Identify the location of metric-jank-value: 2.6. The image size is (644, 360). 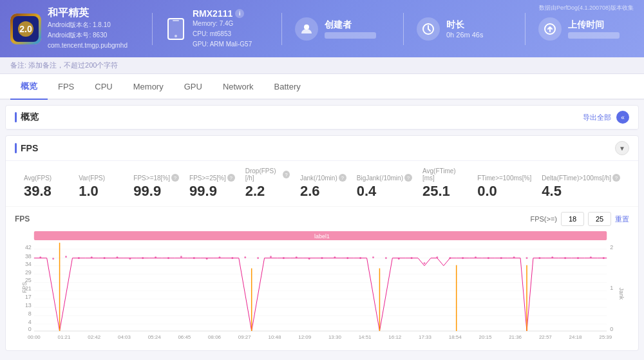
(310, 191).